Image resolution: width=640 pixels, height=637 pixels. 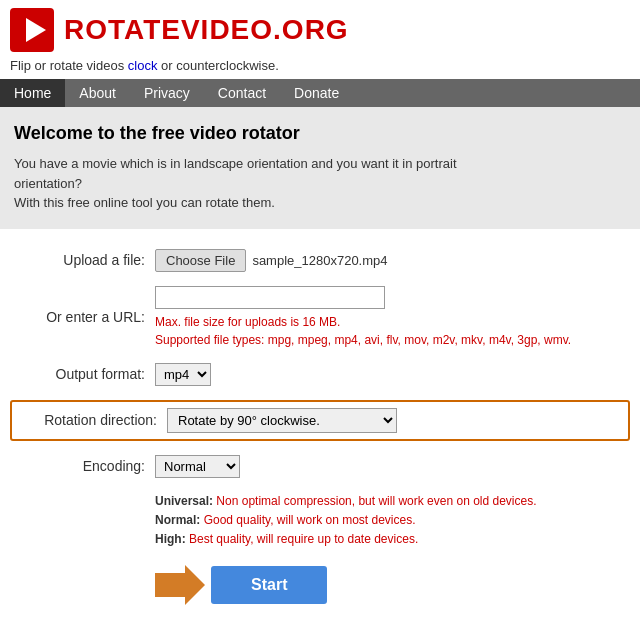 What do you see at coordinates (320, 28) in the screenshot?
I see `header: ROTATEVIDEO.ORG` at bounding box center [320, 28].